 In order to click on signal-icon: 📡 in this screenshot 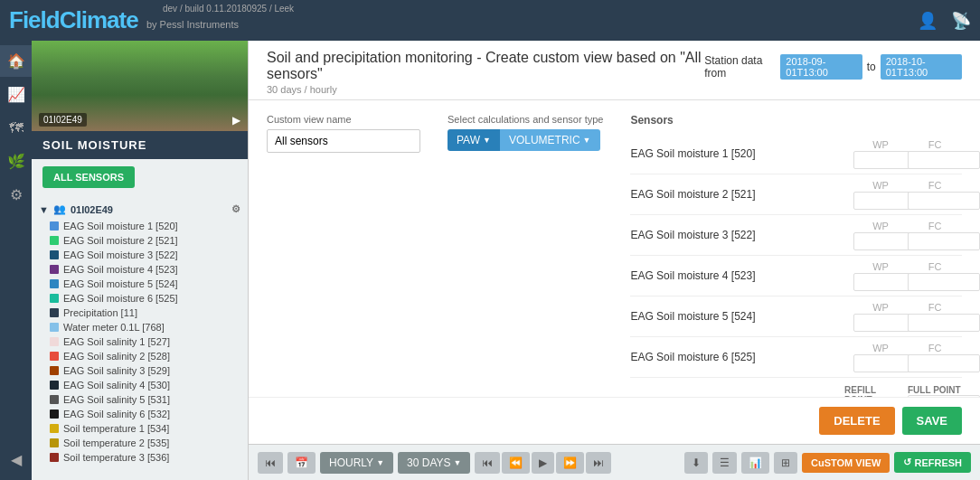, I will do `click(961, 21)`.